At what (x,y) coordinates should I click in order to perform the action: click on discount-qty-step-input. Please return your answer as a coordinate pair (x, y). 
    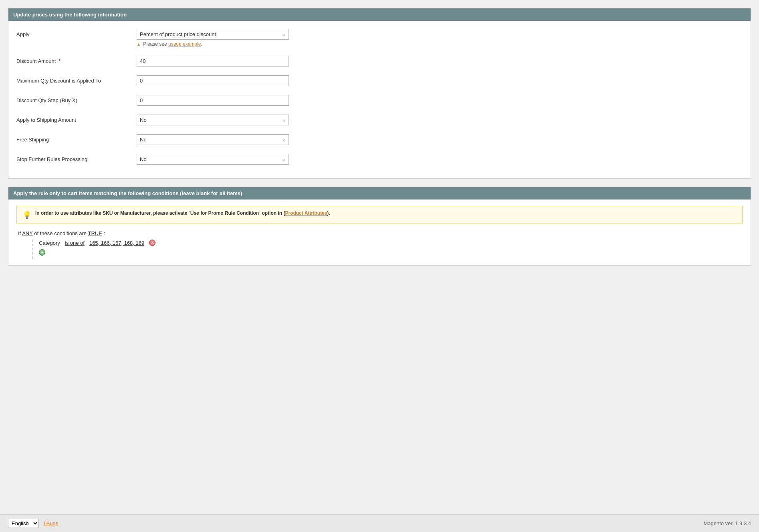
    Looking at the image, I should click on (213, 100).